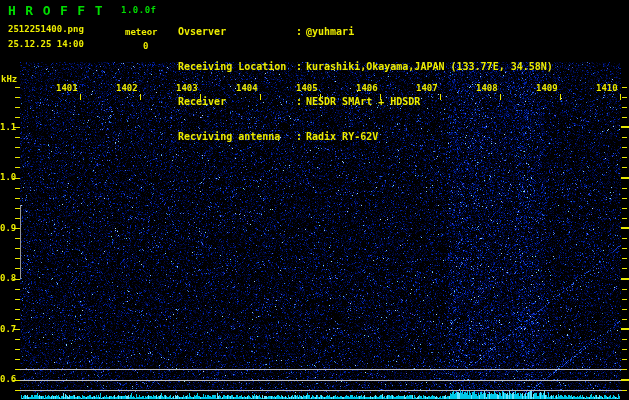 This screenshot has height=400, width=629. Describe the element at coordinates (9, 79) in the screenshot. I see `freq-axis-unit-label: kHz` at that location.